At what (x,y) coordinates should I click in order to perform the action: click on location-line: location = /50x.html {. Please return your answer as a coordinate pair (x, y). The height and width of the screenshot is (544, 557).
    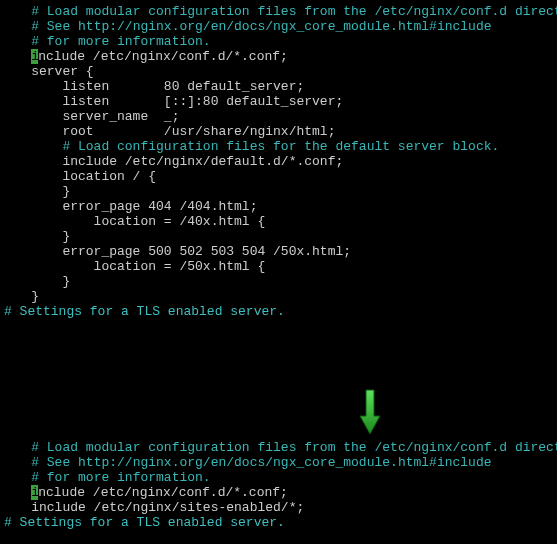
    Looking at the image, I should click on (278, 266).